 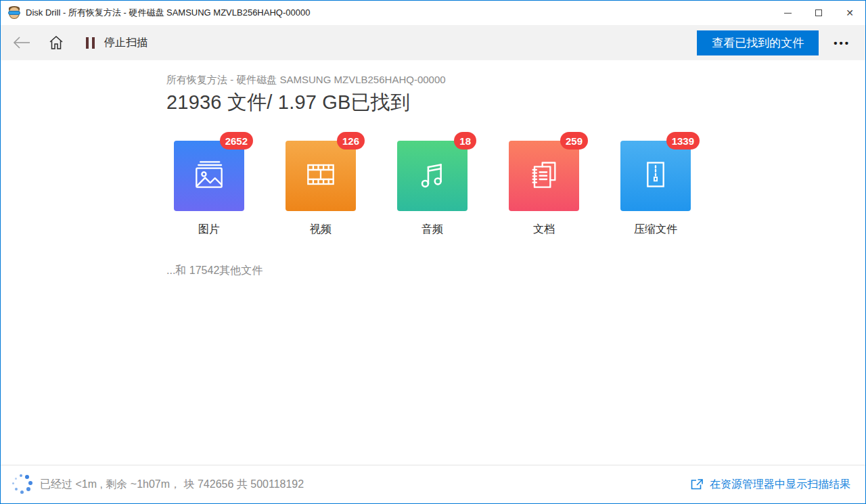 What do you see at coordinates (56, 43) in the screenshot?
I see `home-button` at bounding box center [56, 43].